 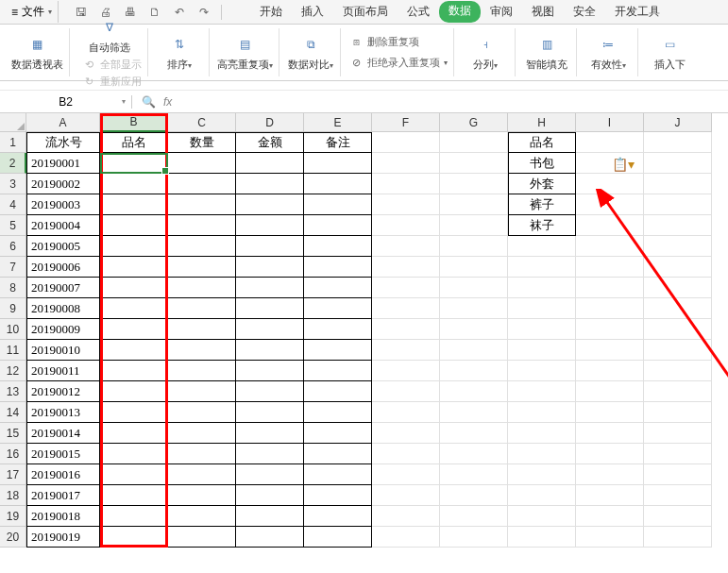 What do you see at coordinates (149, 102) in the screenshot?
I see `search-icon: 🔍` at bounding box center [149, 102].